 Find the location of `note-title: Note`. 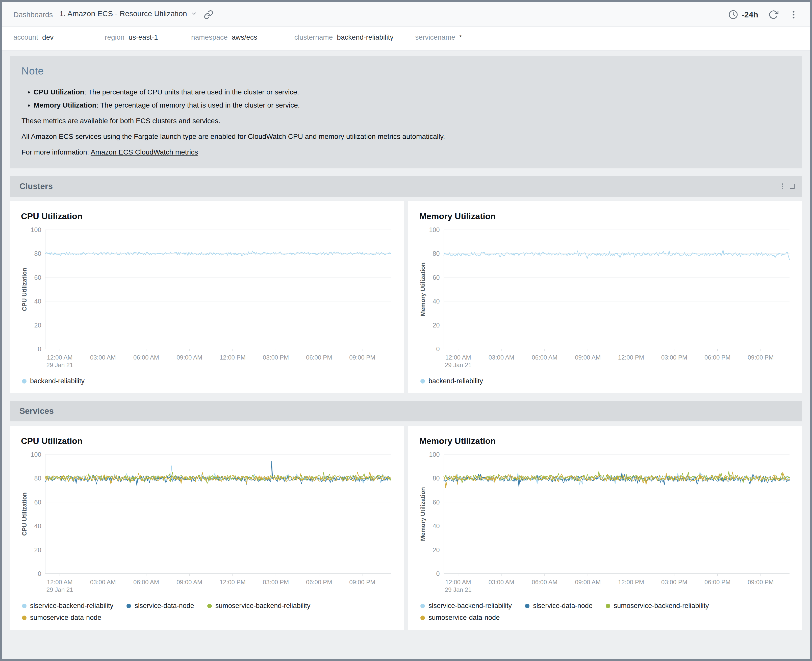

note-title: Note is located at coordinates (406, 71).